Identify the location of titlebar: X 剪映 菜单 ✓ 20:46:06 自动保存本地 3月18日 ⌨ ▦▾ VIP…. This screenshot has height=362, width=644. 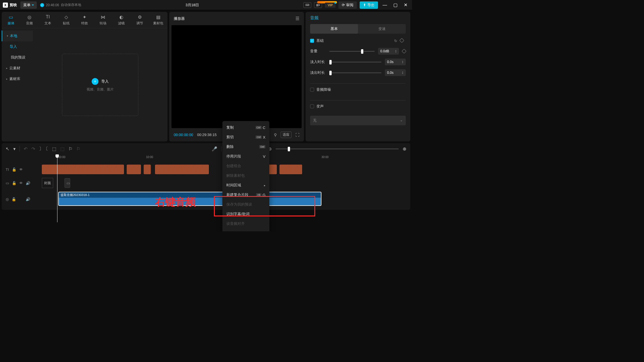
(206, 5).